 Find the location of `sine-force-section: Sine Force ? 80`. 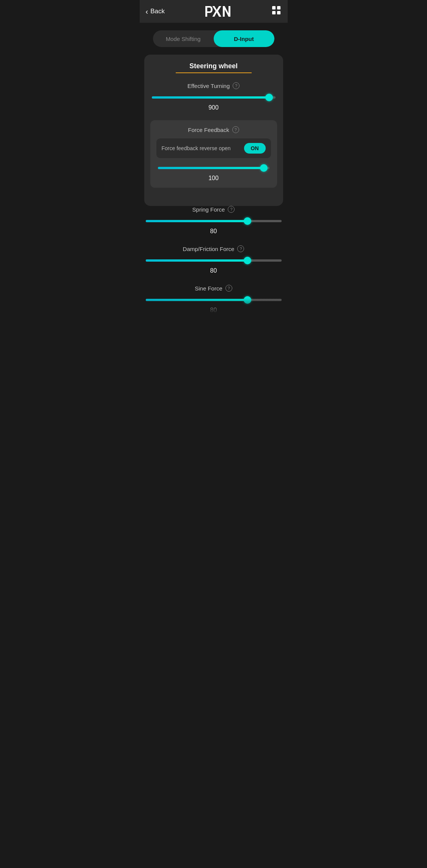

sine-force-section: Sine Force ? 80 is located at coordinates (214, 299).